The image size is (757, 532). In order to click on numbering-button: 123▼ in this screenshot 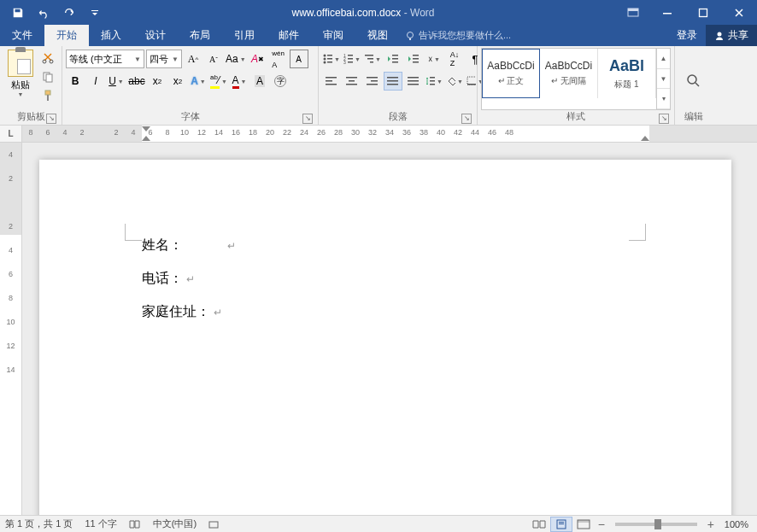, I will do `click(352, 59)`.